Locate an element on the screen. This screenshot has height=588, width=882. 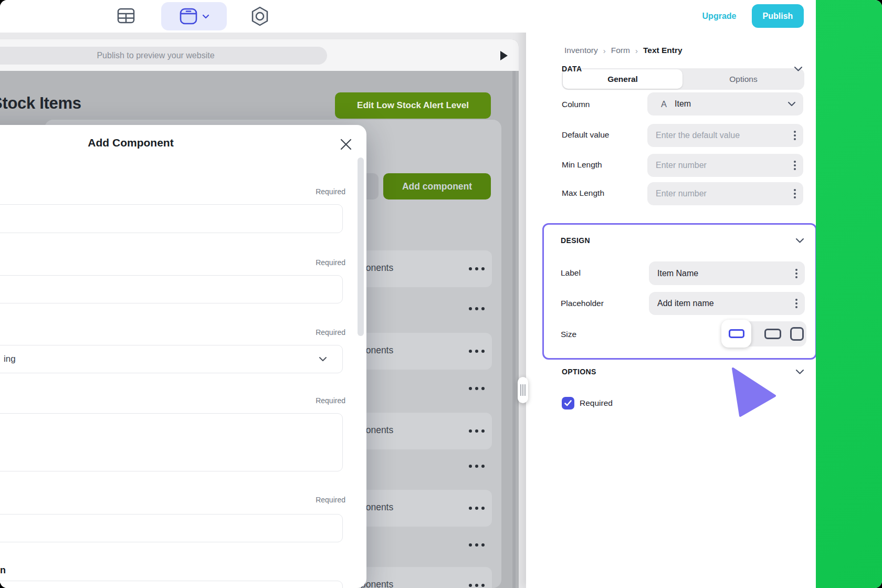
panel-resize-handle is located at coordinates (523, 390).